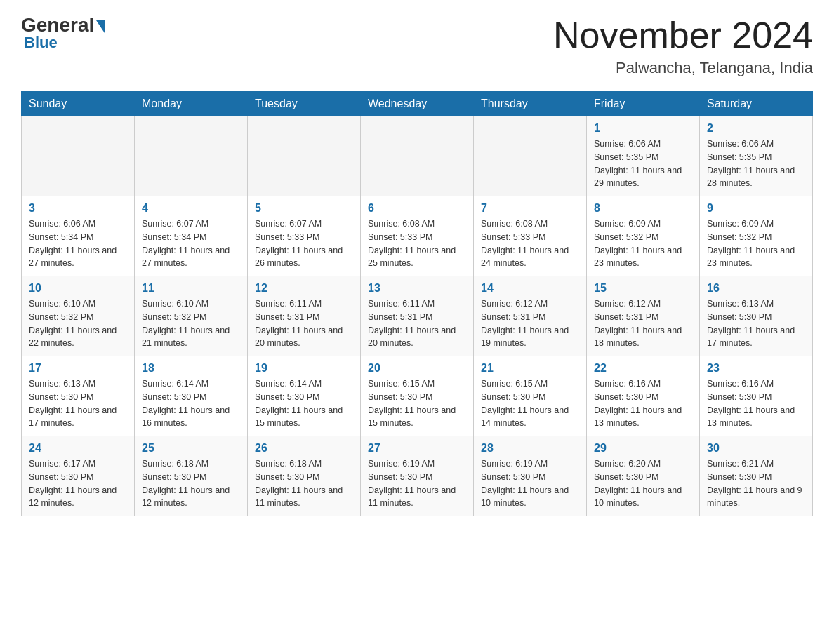  What do you see at coordinates (78, 368) in the screenshot?
I see `day-number: 17` at bounding box center [78, 368].